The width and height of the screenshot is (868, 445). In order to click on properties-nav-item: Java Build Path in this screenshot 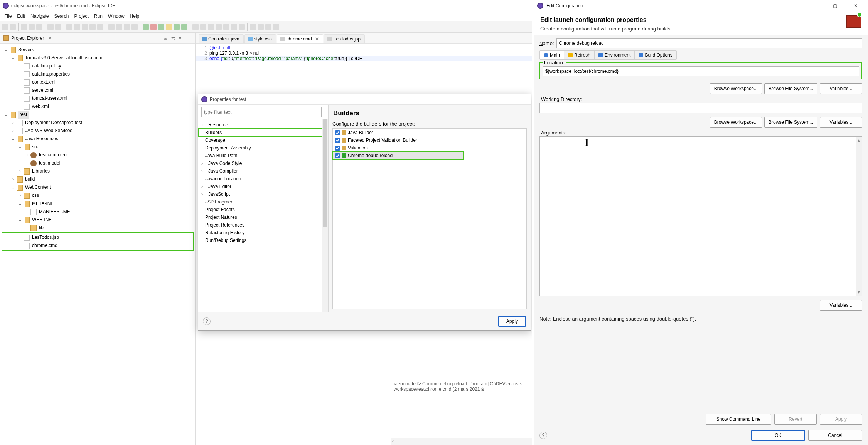, I will do `click(260, 156)`.